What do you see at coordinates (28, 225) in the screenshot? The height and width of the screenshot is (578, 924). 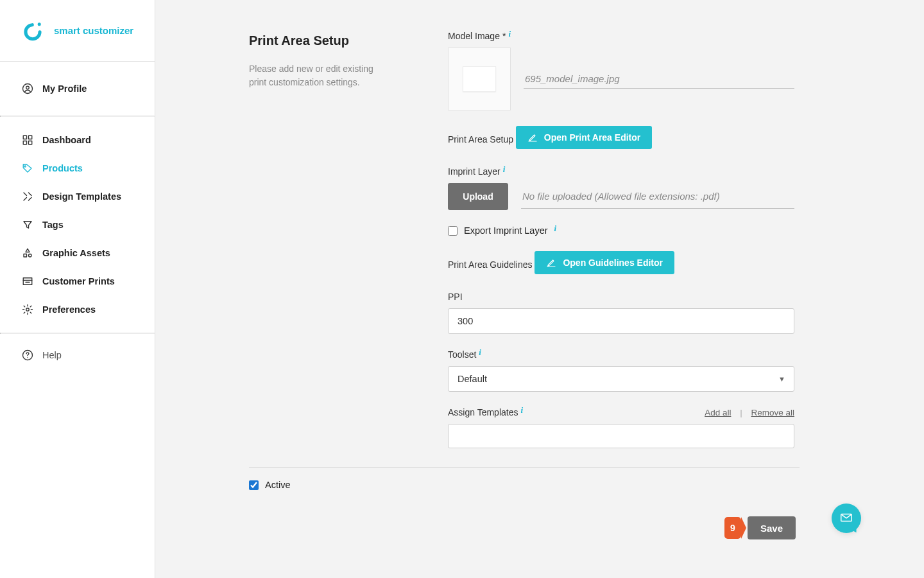 I see `filter-icon` at bounding box center [28, 225].